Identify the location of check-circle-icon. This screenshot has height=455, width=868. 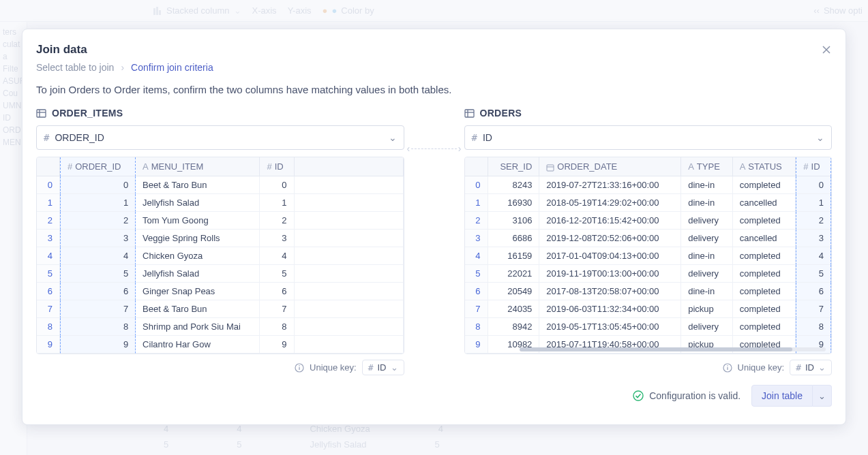
(638, 396).